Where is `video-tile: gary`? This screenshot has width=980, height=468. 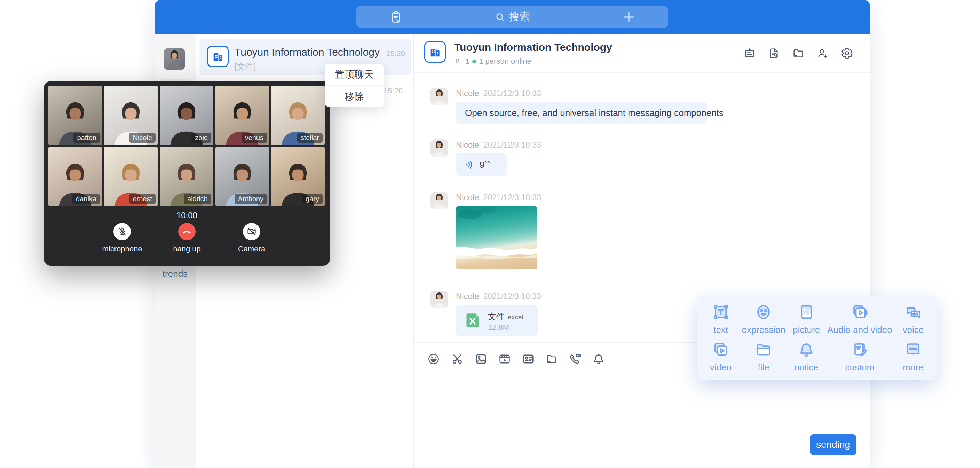 video-tile: gary is located at coordinates (298, 177).